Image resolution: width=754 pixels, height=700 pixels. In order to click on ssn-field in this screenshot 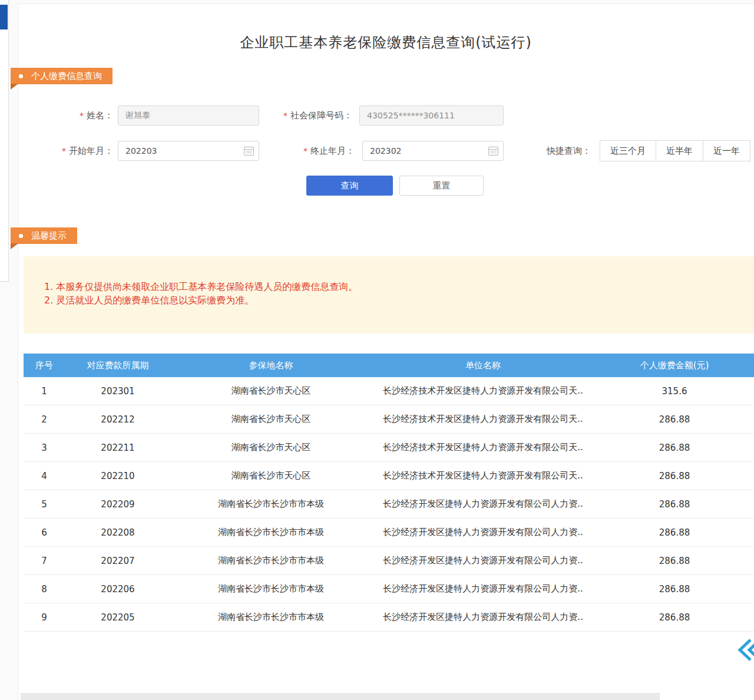, I will do `click(431, 115)`.